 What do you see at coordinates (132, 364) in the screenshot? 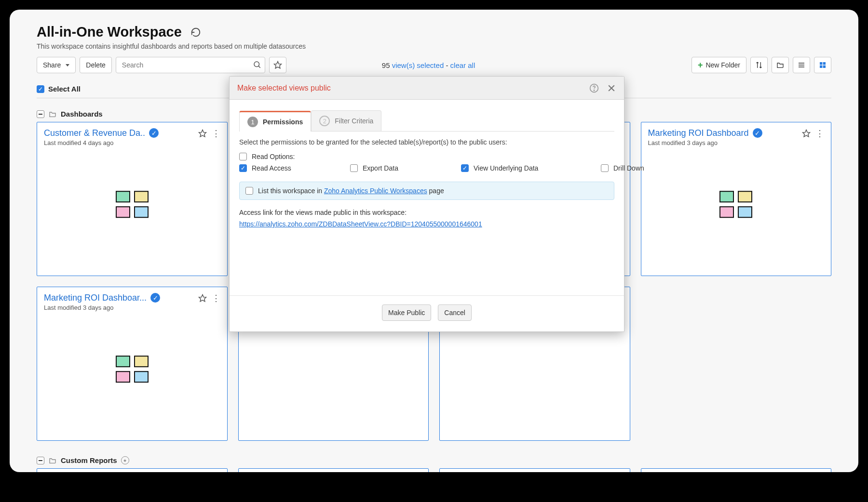
I see `dashboard-card: Marketing ROI Dashboar... Last modified …` at bounding box center [132, 364].